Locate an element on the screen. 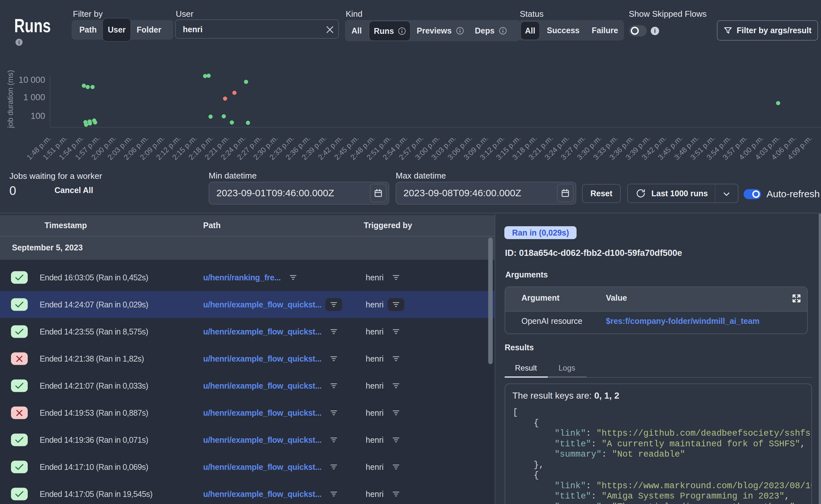 The height and width of the screenshot is (504, 821). svg-text: 10 000 is located at coordinates (32, 80).